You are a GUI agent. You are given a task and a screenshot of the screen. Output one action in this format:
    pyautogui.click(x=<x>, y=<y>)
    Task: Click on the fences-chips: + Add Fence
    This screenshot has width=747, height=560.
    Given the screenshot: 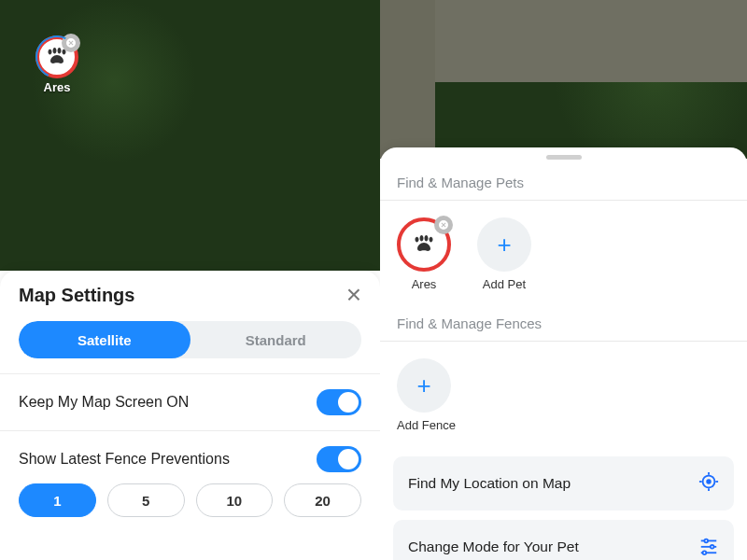 What is the action you would take?
    pyautogui.click(x=564, y=401)
    